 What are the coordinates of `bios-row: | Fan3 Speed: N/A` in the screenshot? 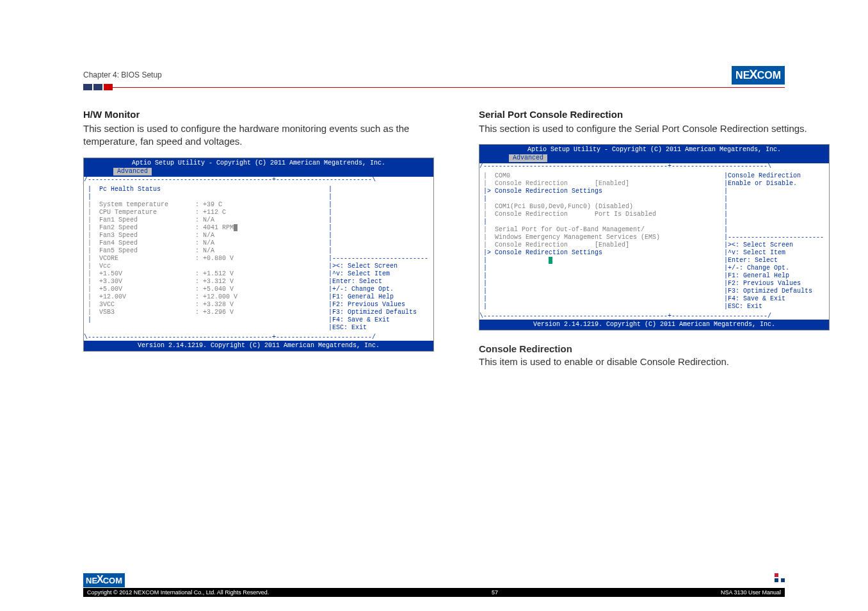 It's located at (204, 236).